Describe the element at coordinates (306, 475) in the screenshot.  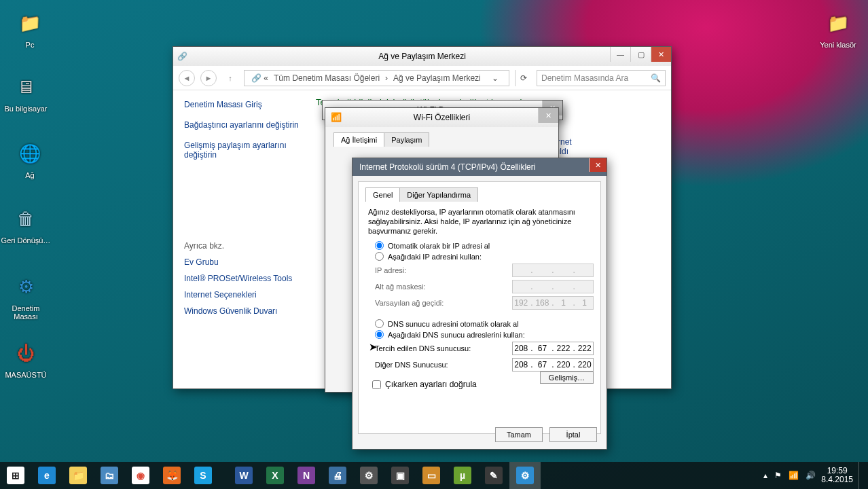
I see `taskbar-onenote: N` at that location.